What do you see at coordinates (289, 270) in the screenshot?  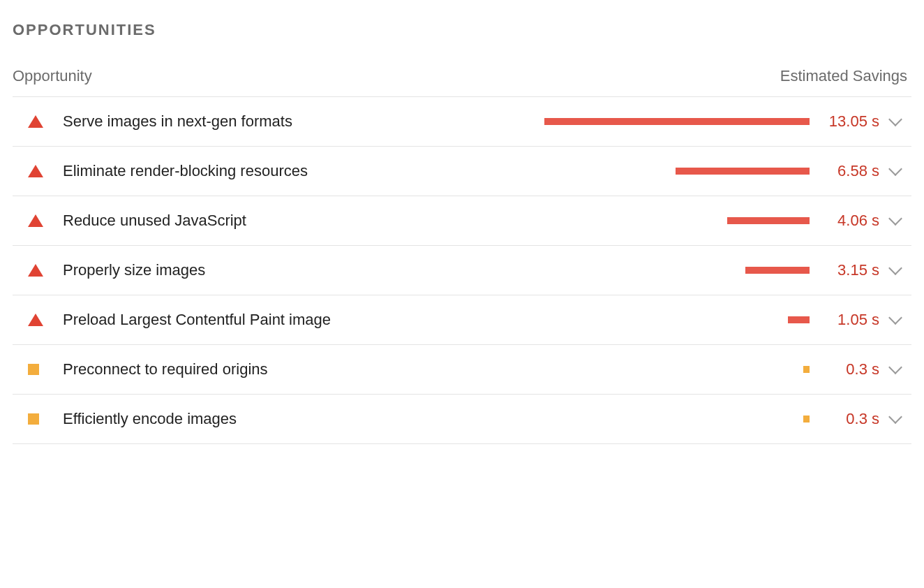 I see `opportunity-label: Properly size images` at bounding box center [289, 270].